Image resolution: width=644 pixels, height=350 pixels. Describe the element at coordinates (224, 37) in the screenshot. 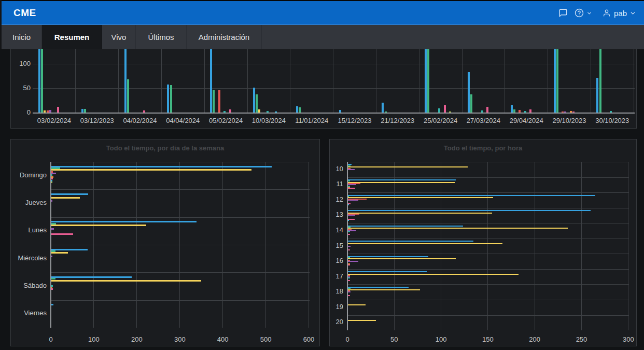

I see `tab-administracion: Administración` at that location.